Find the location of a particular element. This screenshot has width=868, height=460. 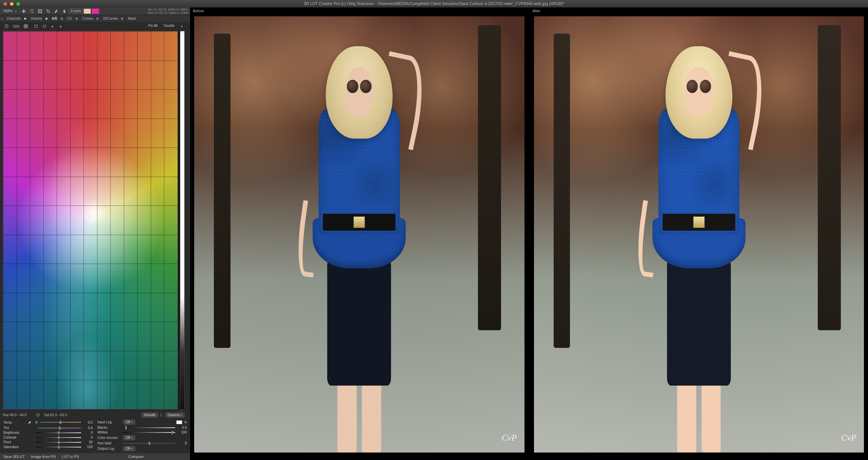

tool-crop-icon is located at coordinates (48, 11).